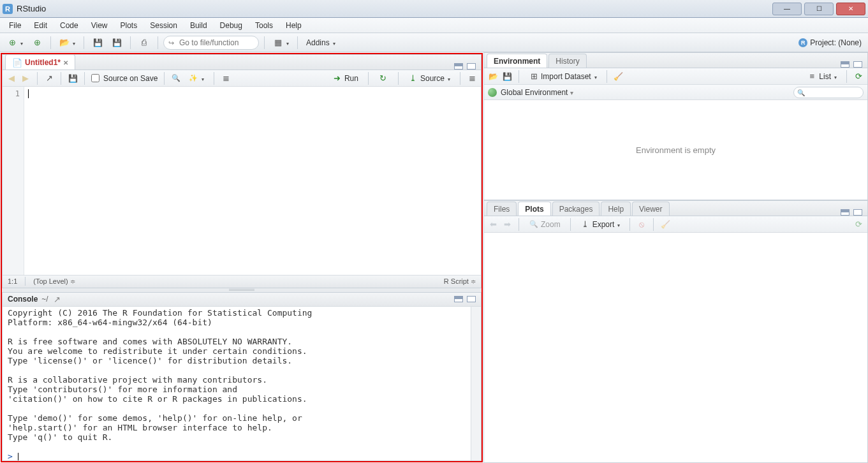  I want to click on menu-build: Build, so click(199, 26).